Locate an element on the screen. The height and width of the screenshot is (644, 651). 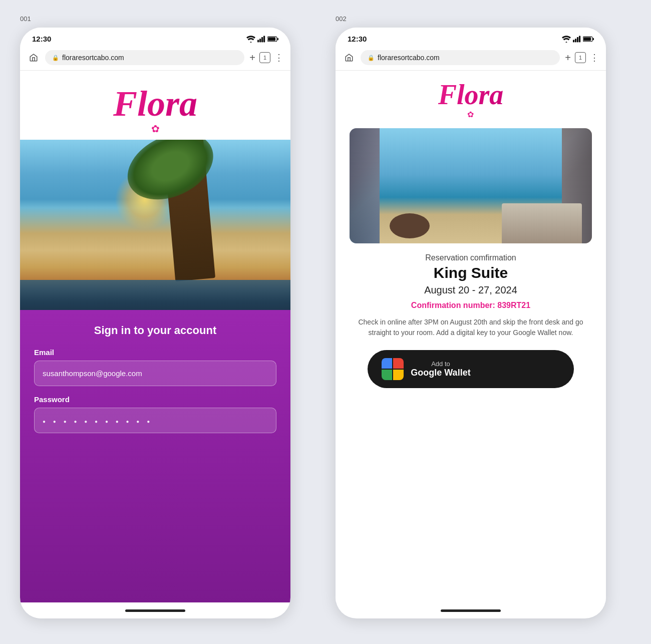
new-tab-button-1: + is located at coordinates (252, 58).